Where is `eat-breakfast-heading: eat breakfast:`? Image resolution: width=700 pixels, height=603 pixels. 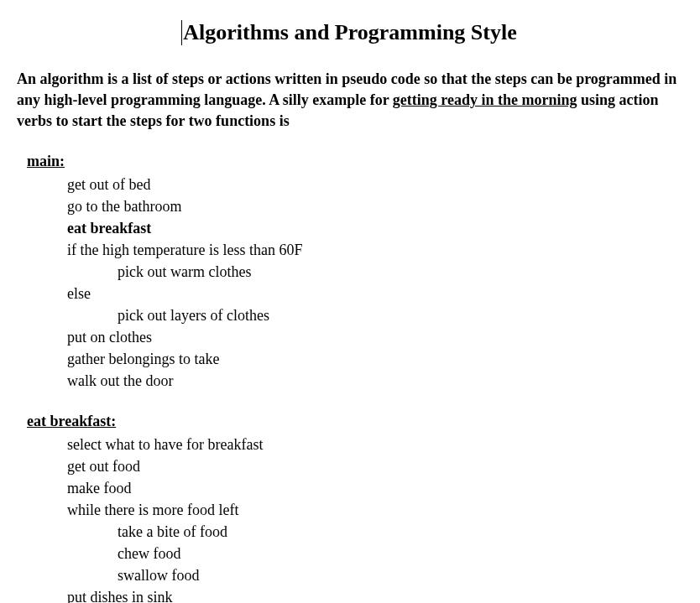
eat-breakfast-heading: eat breakfast: is located at coordinates (355, 421).